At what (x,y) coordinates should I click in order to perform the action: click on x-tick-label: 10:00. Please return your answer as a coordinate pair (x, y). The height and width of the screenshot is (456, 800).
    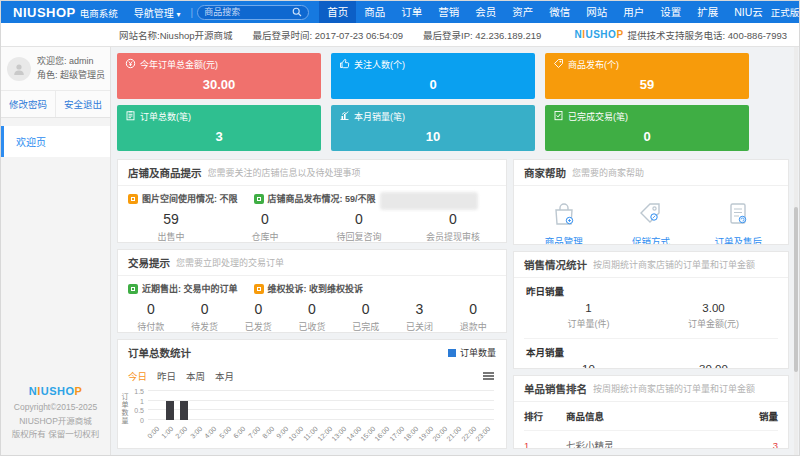
    Looking at the image, I should click on (296, 434).